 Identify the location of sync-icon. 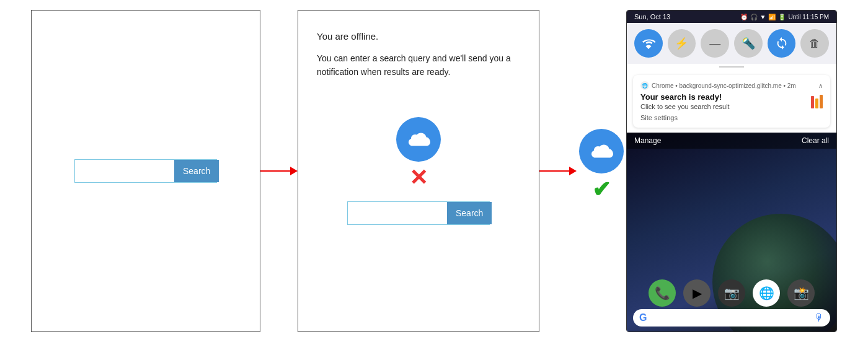
(782, 43).